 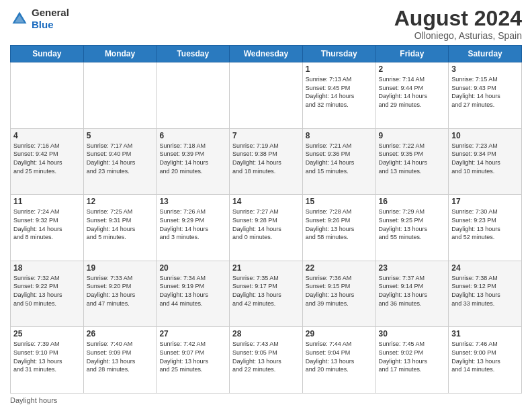 I want to click on day-number: 30, so click(x=412, y=334).